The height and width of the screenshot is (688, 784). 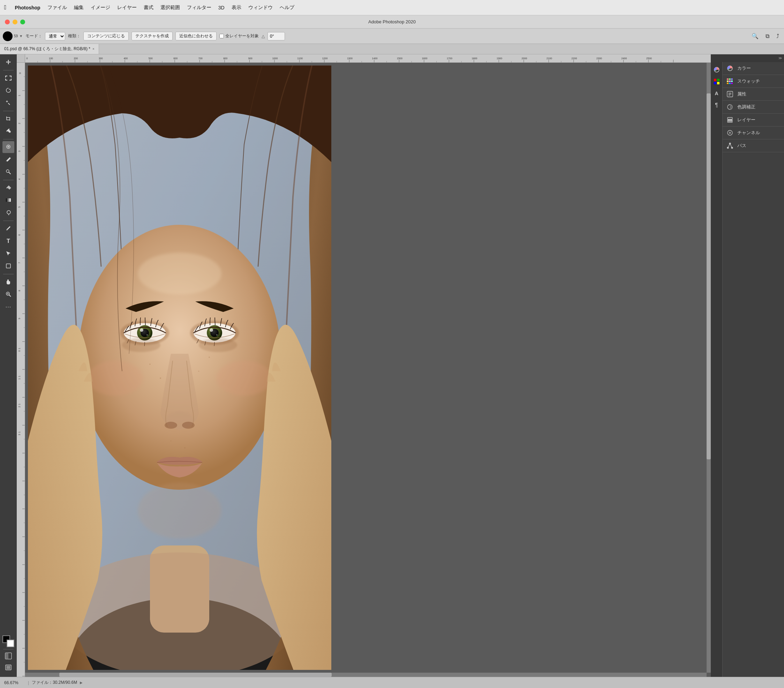 What do you see at coordinates (106, 36) in the screenshot?
I see `content-aware-button: コンテンツに応じる` at bounding box center [106, 36].